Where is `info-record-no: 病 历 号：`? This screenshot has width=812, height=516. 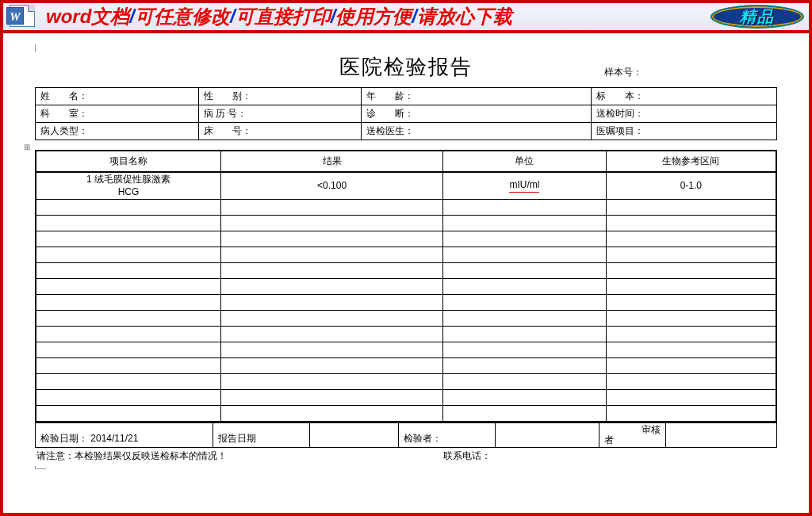 info-record-no: 病 历 号： is located at coordinates (280, 114).